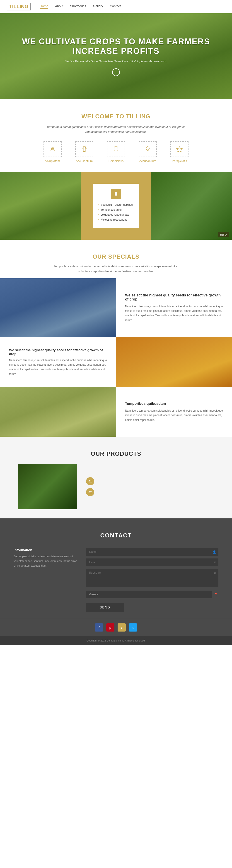 The image size is (232, 868). Describe the element at coordinates (45, 580) in the screenshot. I see `contact-info: Information Sed ut perspiciatis unde omn…` at that location.